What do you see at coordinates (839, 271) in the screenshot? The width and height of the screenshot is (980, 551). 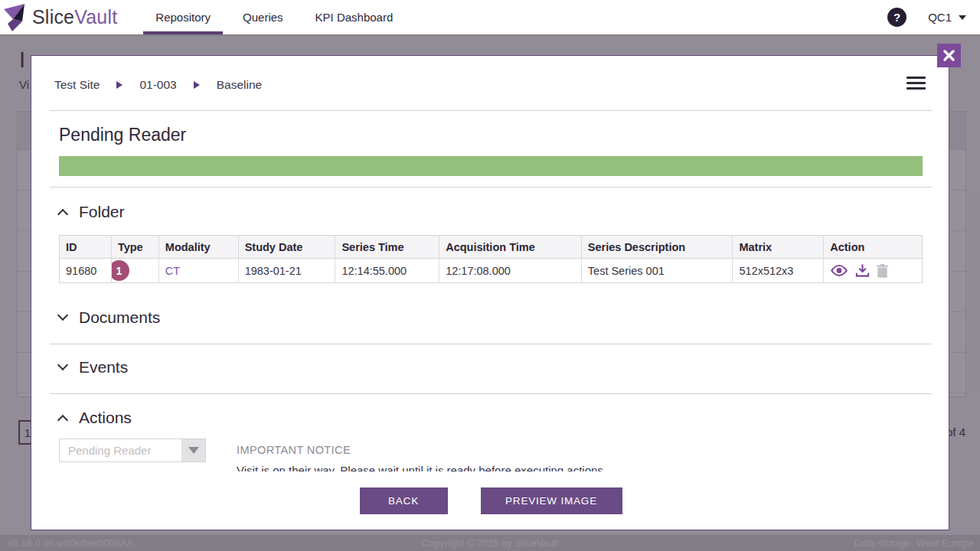 I see `view-series-button` at bounding box center [839, 271].